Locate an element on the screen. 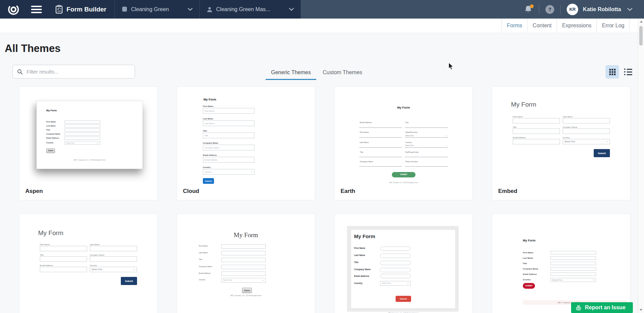 This screenshot has height=313, width=644. theme-thumbnail: My Form First Name Last Name Title Compa… is located at coordinates (90, 135).